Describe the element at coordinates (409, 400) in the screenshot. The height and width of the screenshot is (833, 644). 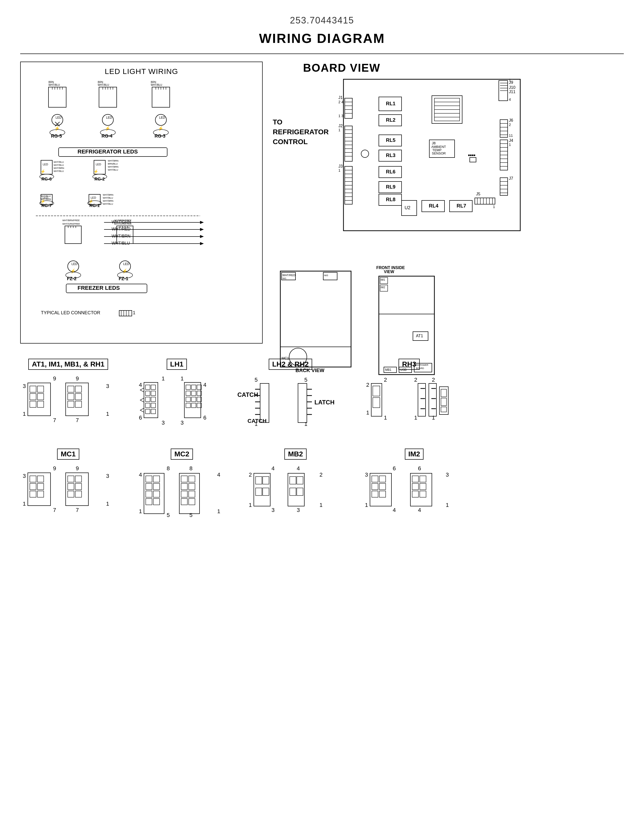
I see `connector-rh3-svg: 2 1 2 1 2 1 2 1` at that location.